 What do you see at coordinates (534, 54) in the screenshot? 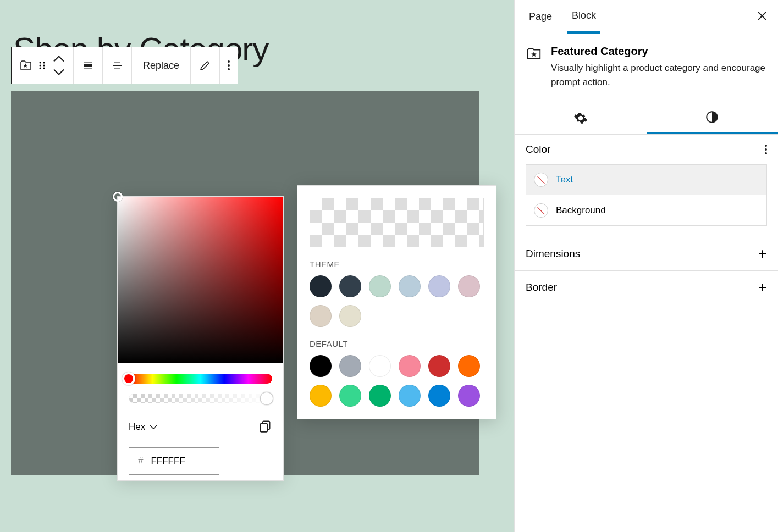
I see `featured-category-icon` at bounding box center [534, 54].